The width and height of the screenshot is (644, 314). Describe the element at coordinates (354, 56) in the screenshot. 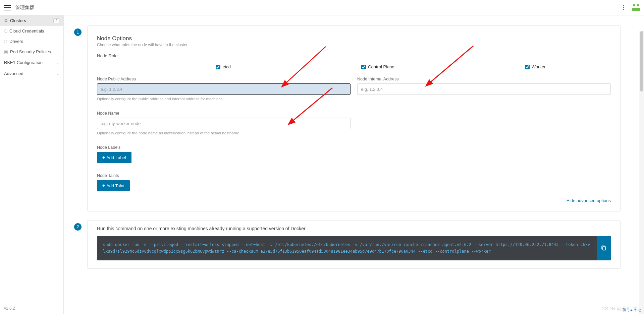

I see `node-role-label: Node Role` at that location.